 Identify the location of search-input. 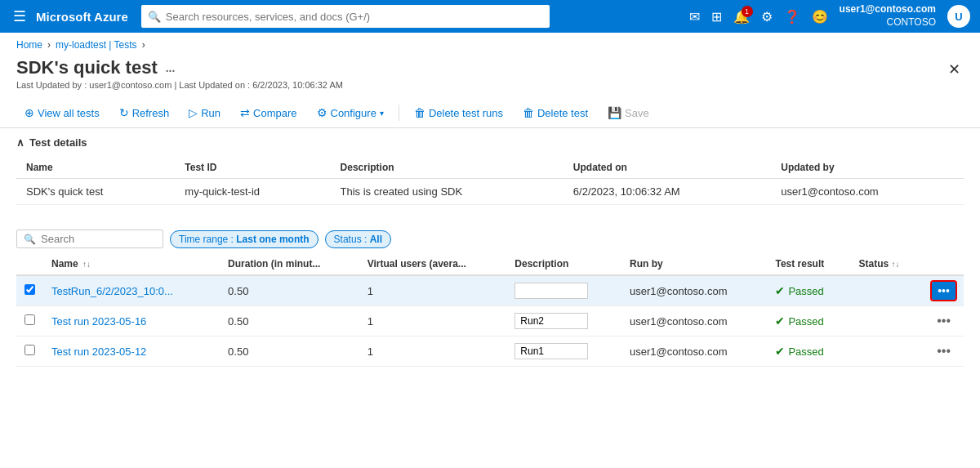
(98, 238).